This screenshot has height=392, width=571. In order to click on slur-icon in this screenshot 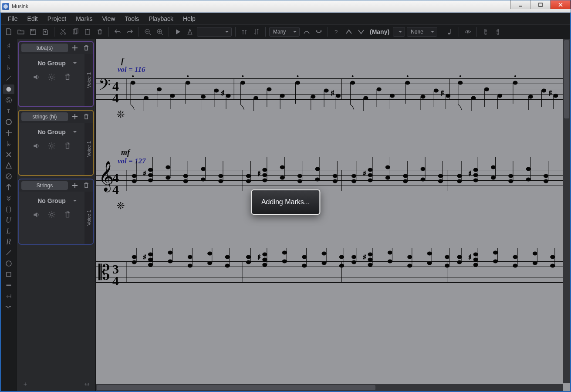, I will do `click(307, 32)`.